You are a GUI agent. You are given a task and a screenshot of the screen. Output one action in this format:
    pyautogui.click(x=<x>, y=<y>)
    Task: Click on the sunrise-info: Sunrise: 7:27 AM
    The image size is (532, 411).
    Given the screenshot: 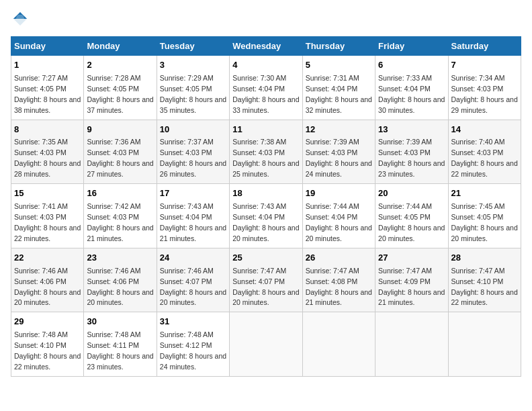 What is the action you would take?
    pyautogui.click(x=41, y=78)
    